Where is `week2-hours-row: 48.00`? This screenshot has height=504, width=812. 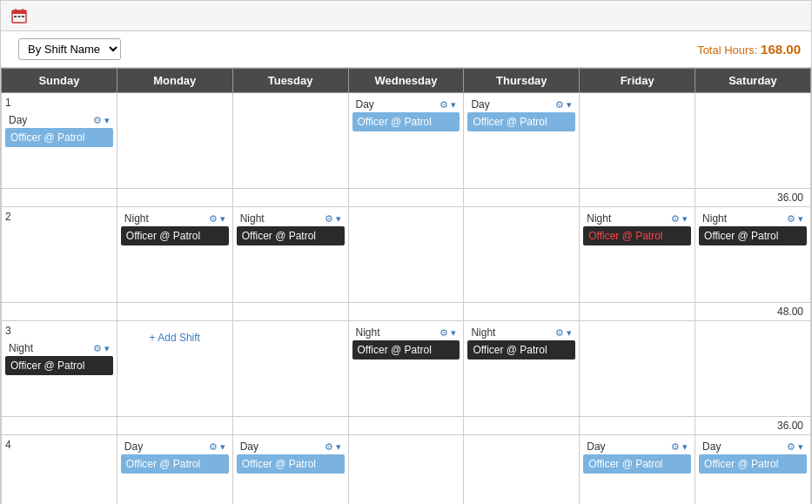 week2-hours-row: 48.00 is located at coordinates (406, 312).